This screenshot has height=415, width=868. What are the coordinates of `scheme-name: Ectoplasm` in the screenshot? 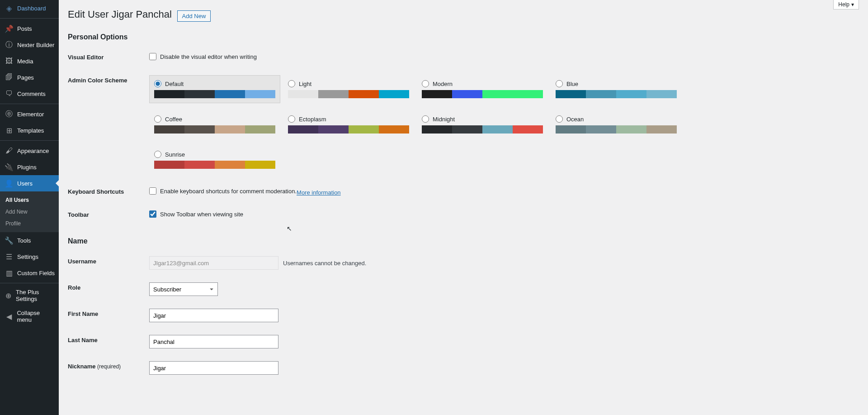 It's located at (313, 119).